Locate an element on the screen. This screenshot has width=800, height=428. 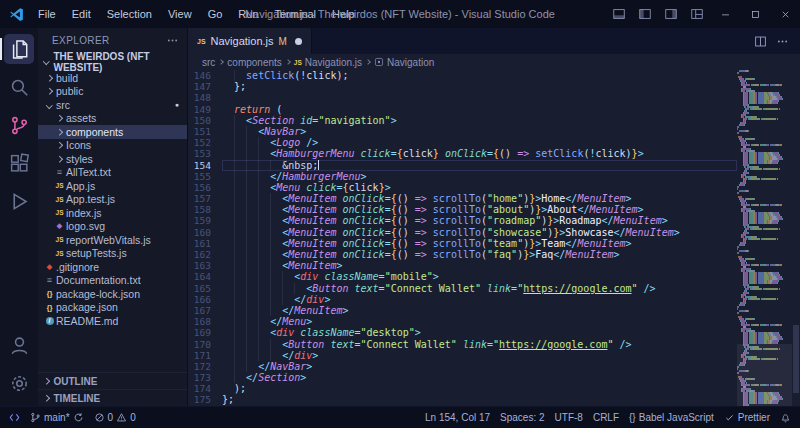
code-line-175: 175}; is located at coordinates (462, 400).